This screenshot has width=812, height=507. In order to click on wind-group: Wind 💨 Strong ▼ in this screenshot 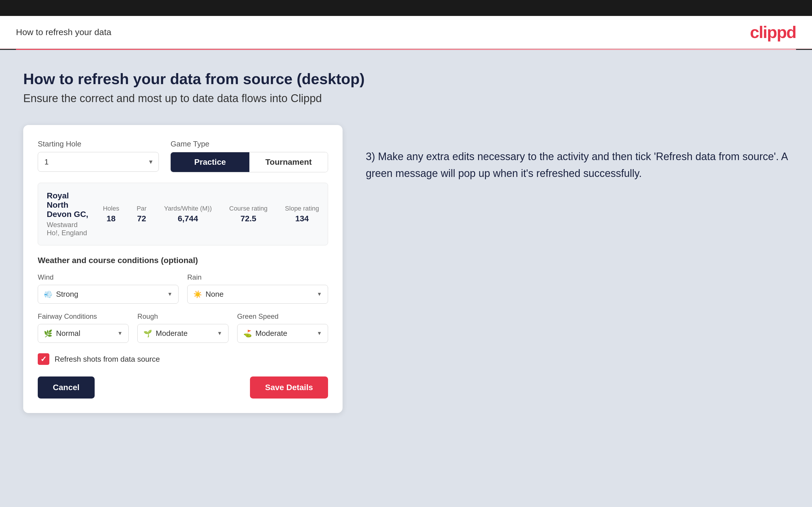, I will do `click(108, 288)`.